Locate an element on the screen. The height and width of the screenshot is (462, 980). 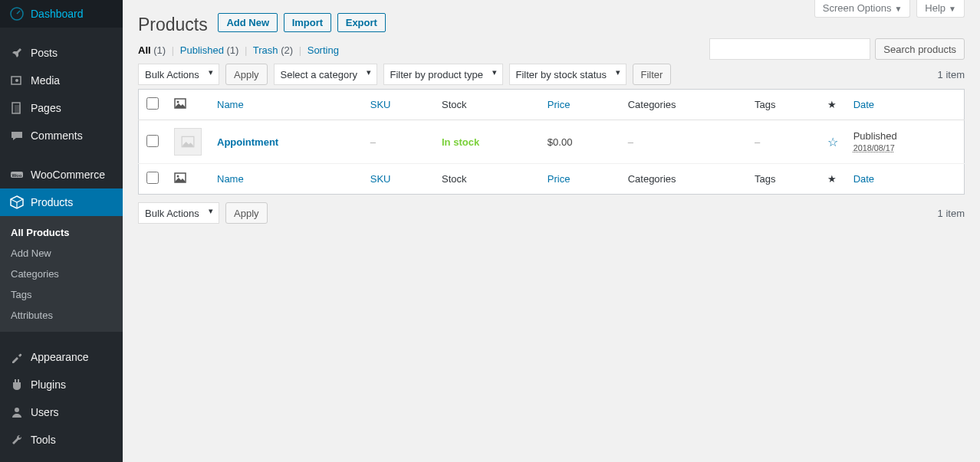
tools-icon is located at coordinates (17, 440).